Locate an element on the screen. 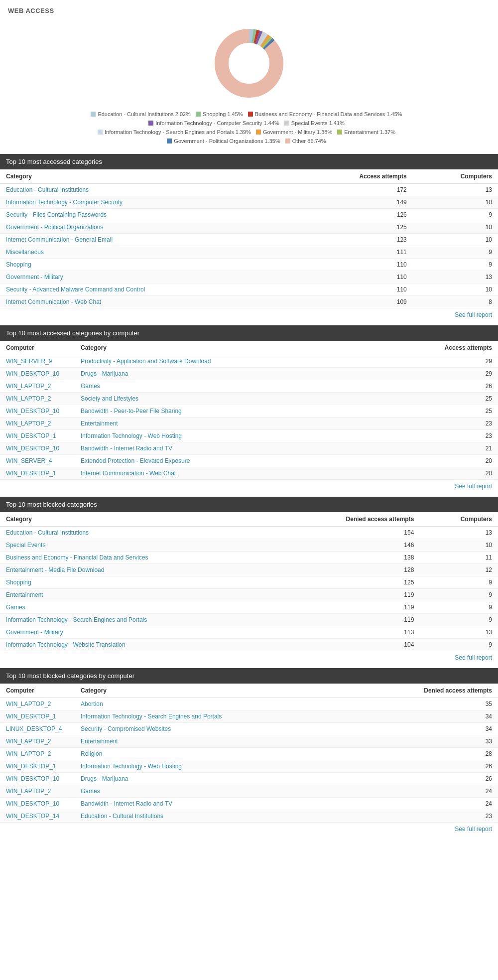  category-cell: Productivity - Application and Software … is located at coordinates (224, 362).